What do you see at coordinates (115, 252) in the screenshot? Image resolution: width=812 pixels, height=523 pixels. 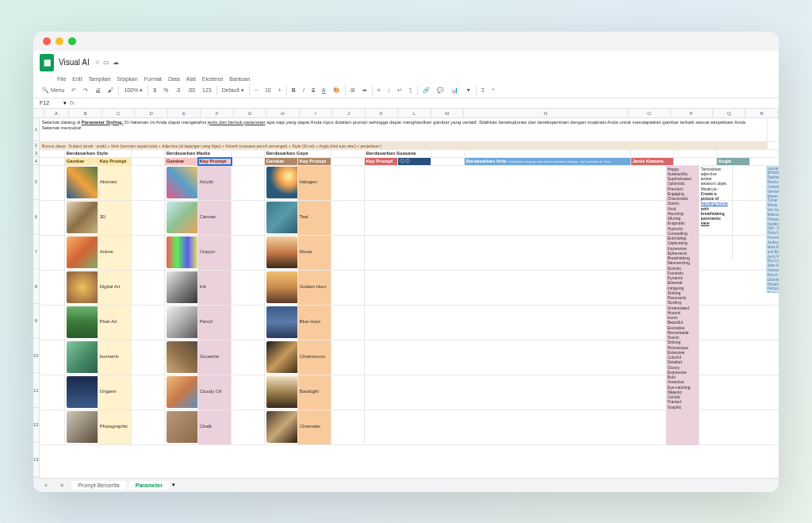 I see `style-label: Anime` at bounding box center [115, 252].